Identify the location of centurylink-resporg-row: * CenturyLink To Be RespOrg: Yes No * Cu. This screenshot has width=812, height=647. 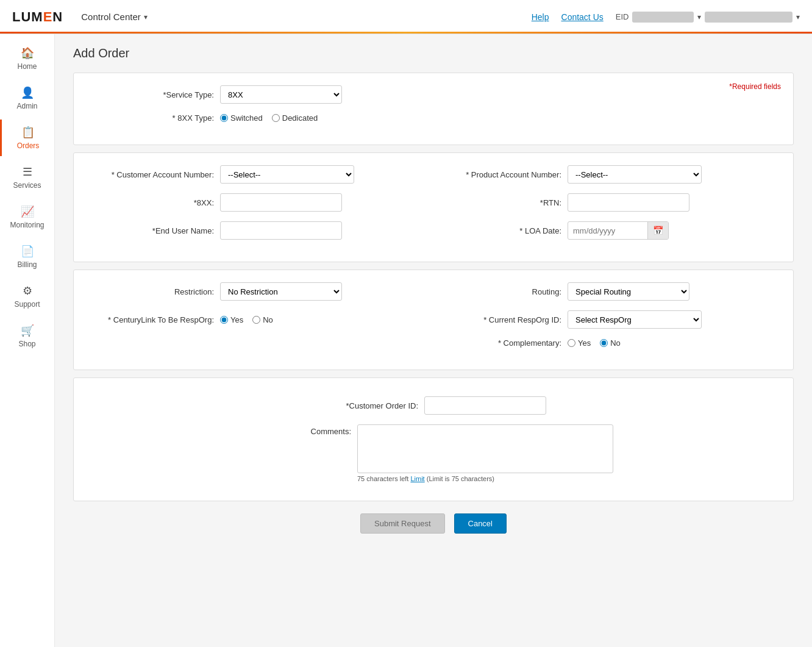
(433, 320).